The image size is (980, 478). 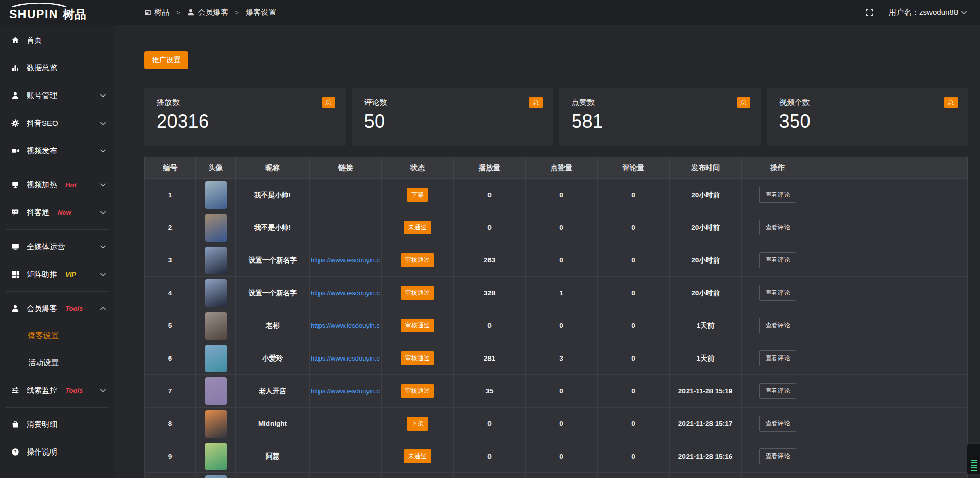 I want to click on table-row: 10, so click(x=556, y=475).